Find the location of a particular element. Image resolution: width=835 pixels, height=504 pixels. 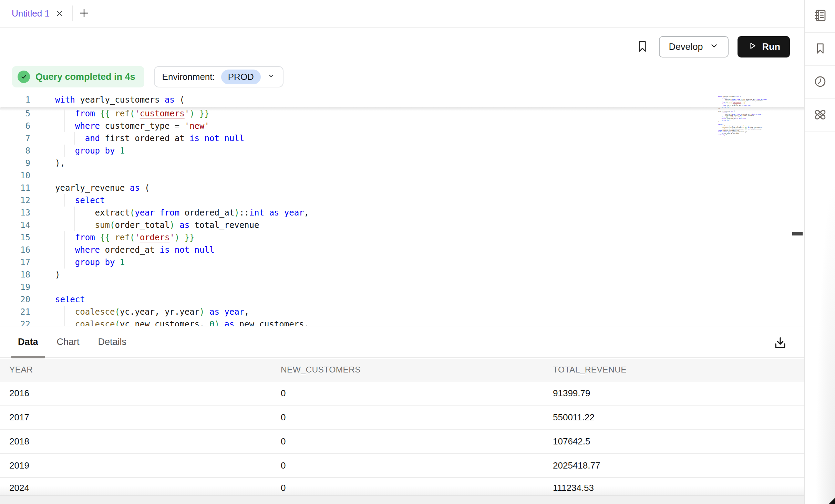

run-button: Run is located at coordinates (764, 47).